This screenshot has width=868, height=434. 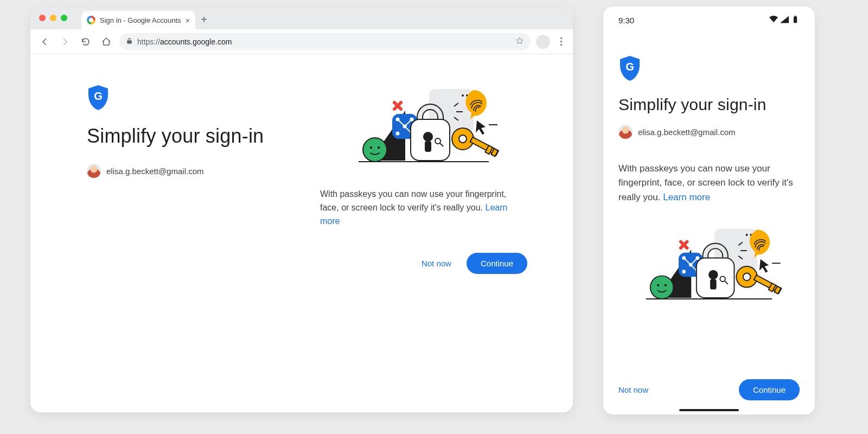 What do you see at coordinates (141, 21) in the screenshot?
I see `tab-title: Sign in - Google Accounts` at bounding box center [141, 21].